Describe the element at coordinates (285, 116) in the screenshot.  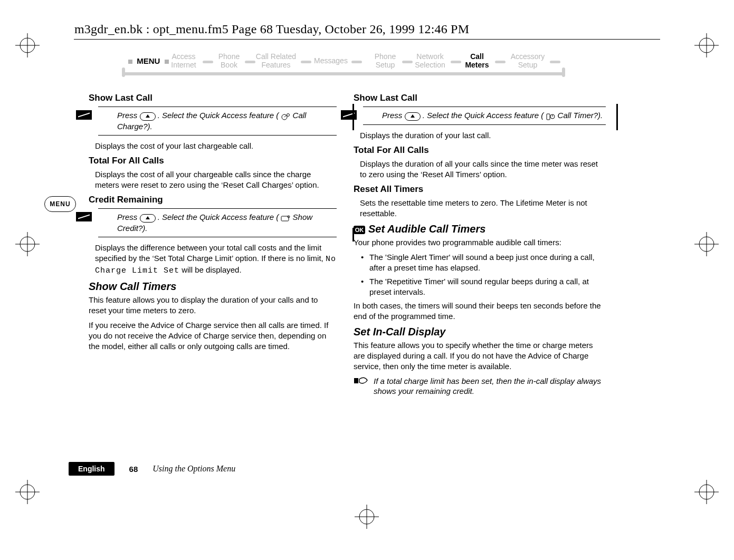
I see `meter-icon` at that location.